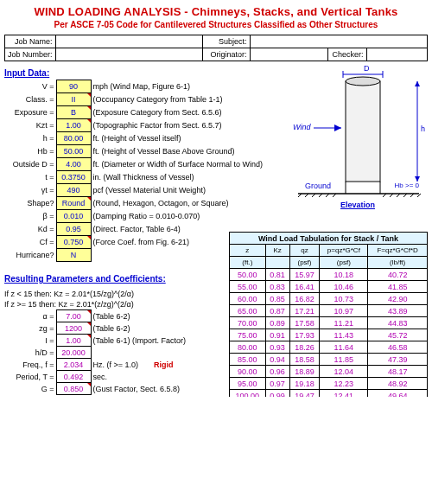  What do you see at coordinates (178, 216) in the screenshot?
I see `input-desc: (Damping Ratio = 0.010-0.070)` at bounding box center [178, 216].